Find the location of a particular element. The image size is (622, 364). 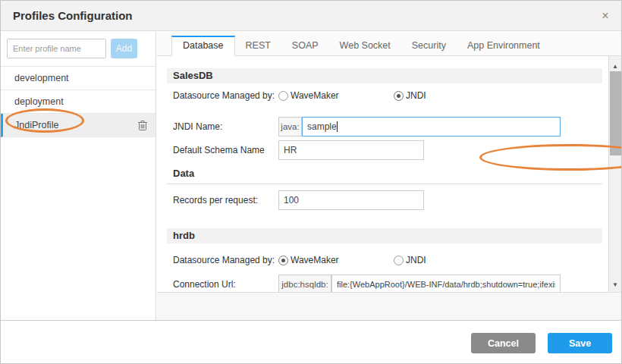

tab-bar: Database REST SOAP Web Socket Security A… is located at coordinates (389, 46).